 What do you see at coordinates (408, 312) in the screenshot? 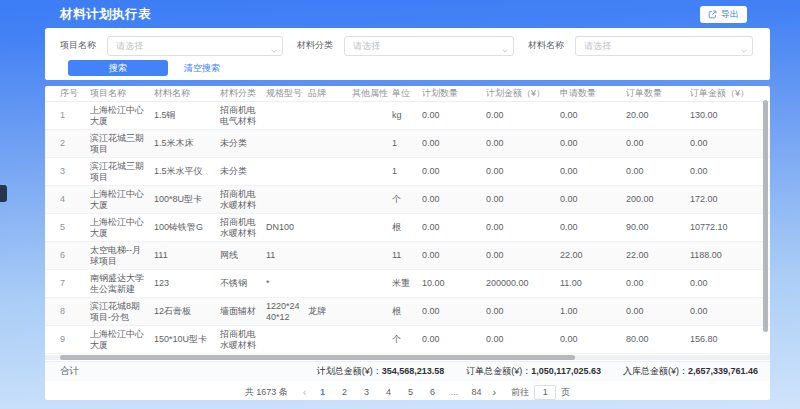
I see `table-row: 8滨江花城8期项目-分包12石膏板墙面辅材1220*2440*12龙牌根0.00…` at bounding box center [408, 312].